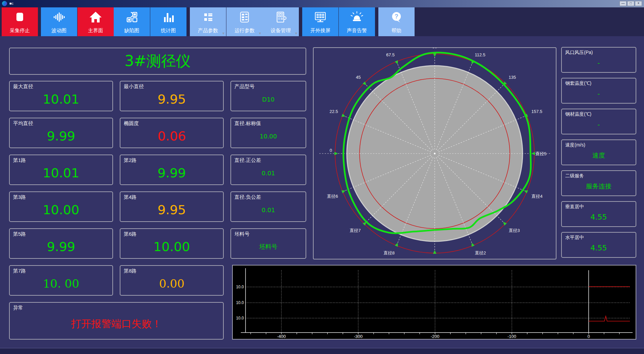 The image size is (644, 354). What do you see at coordinates (158, 61) in the screenshot?
I see `page-title: 3#测径仪` at bounding box center [158, 61].